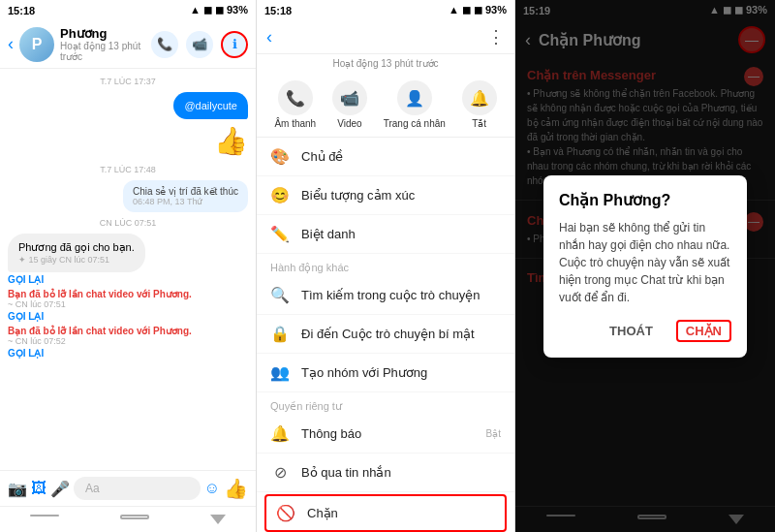 This screenshot has width=775, height=532. Describe the element at coordinates (386, 235) in the screenshot. I see `menu-nickname: ✏️ Biệt danh` at that location.